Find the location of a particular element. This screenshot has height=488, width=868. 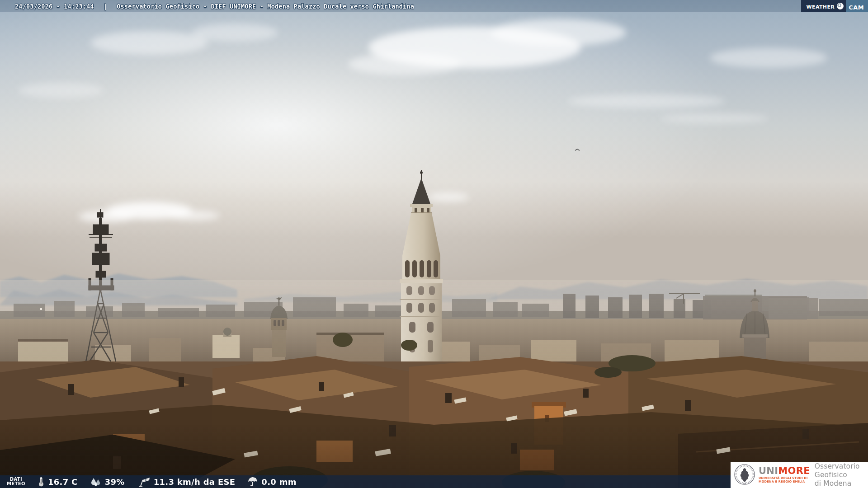

observatory-name: Osservatorio Geofisico di Modena is located at coordinates (841, 475).